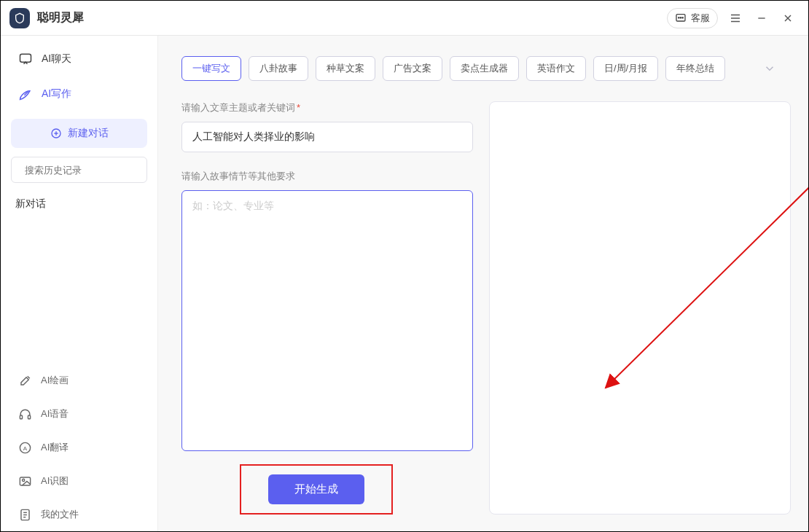  I want to click on chip-sellingpoint: 卖点生成器, so click(484, 69).